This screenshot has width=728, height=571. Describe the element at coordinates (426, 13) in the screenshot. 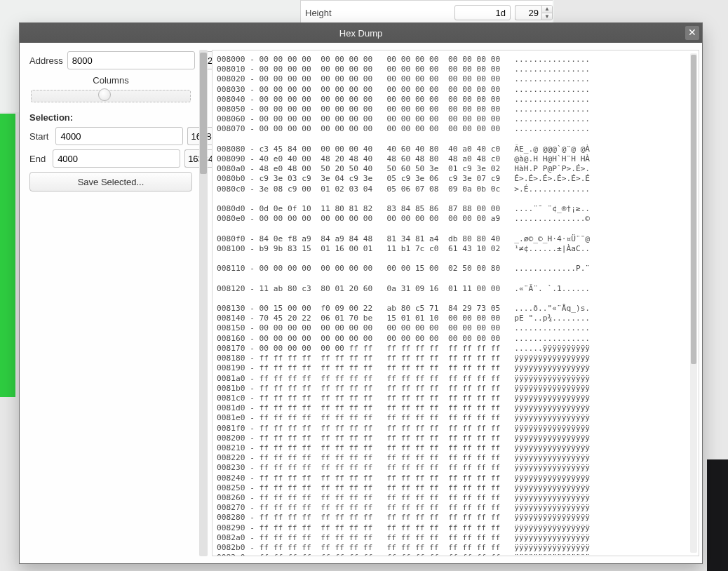

I see `height-property-row: Height ▲ ▼` at that location.